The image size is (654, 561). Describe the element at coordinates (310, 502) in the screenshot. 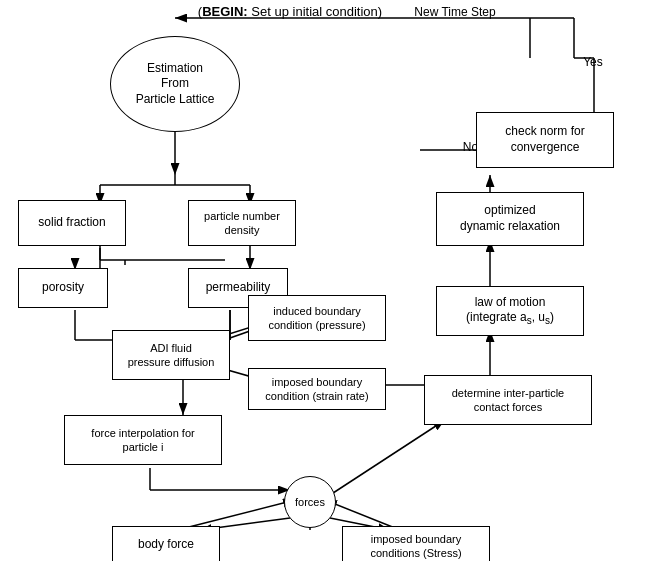

I see `forces-circle: forces` at that location.